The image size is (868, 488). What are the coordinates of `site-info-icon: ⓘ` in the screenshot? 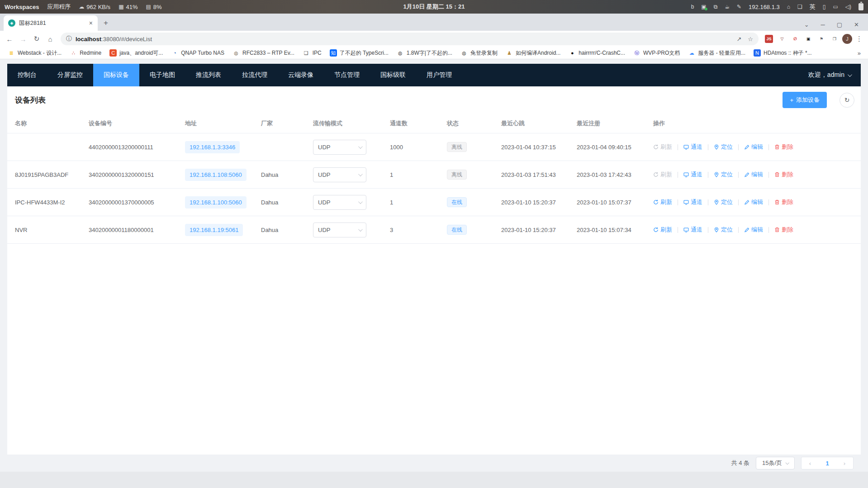 It's located at (69, 39).